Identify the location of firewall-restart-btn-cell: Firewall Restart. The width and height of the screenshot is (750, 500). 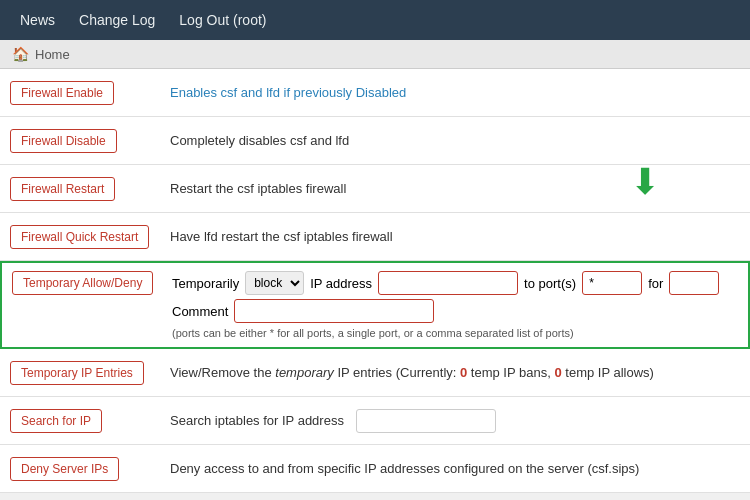
(90, 189).